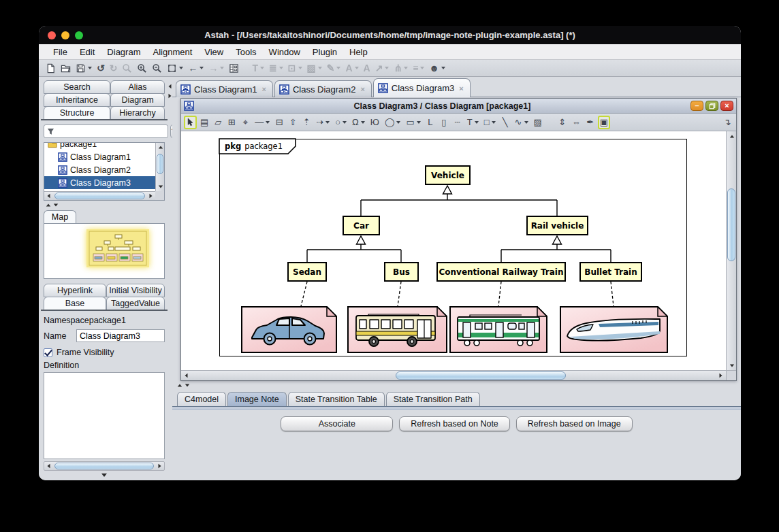 The height and width of the screenshot is (532, 779). What do you see at coordinates (217, 68) in the screenshot?
I see `forward-icon: →` at bounding box center [217, 68].